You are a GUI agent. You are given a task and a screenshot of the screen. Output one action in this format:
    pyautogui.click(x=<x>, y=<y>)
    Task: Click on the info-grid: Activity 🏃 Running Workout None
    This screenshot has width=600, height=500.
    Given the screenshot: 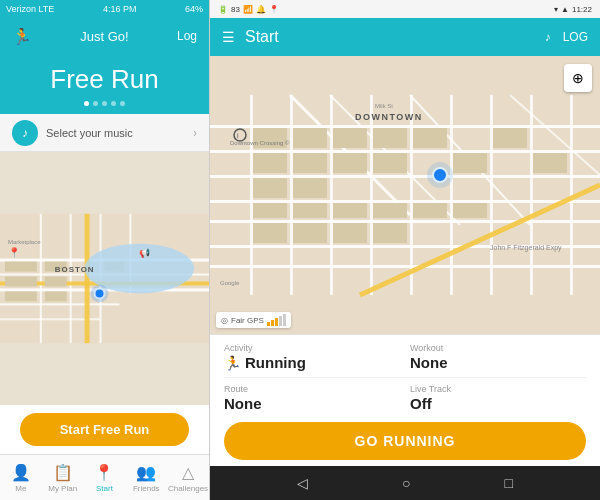 What is the action you would take?
    pyautogui.click(x=405, y=357)
    